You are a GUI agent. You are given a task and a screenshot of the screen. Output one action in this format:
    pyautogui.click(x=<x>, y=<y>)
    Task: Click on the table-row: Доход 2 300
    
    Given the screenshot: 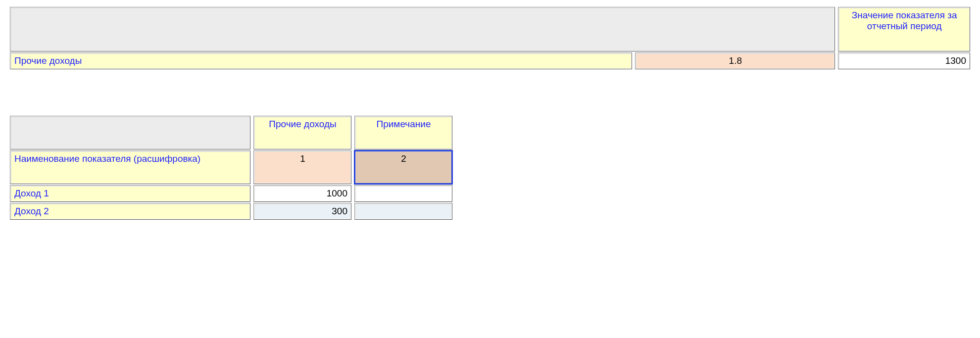 What is the action you would take?
    pyautogui.click(x=231, y=211)
    